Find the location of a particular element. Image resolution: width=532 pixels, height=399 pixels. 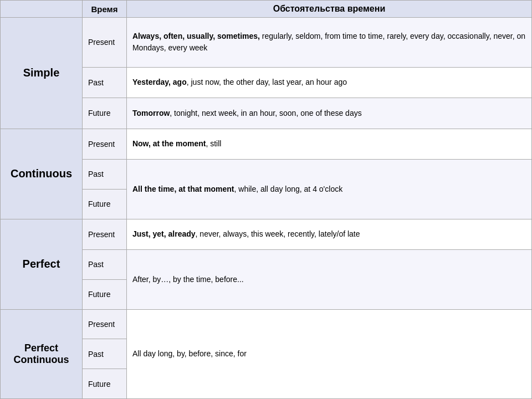

category-perfect-continuous: PerfectContinuous is located at coordinates (42, 354).